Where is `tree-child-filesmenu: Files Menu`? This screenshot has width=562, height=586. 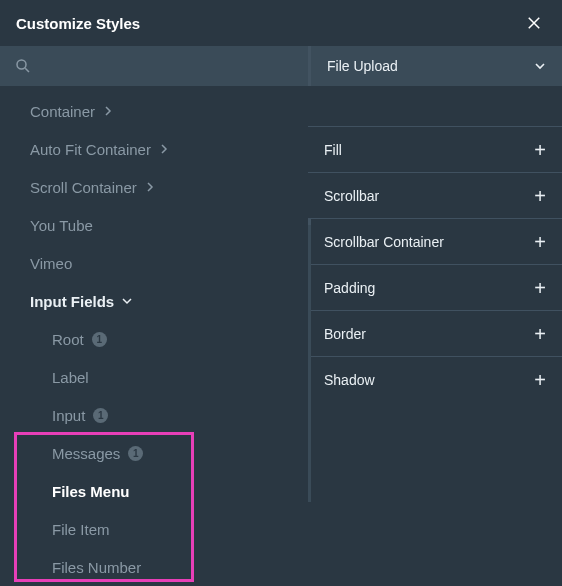
tree-child-filesmenu: Files Menu is located at coordinates (154, 491).